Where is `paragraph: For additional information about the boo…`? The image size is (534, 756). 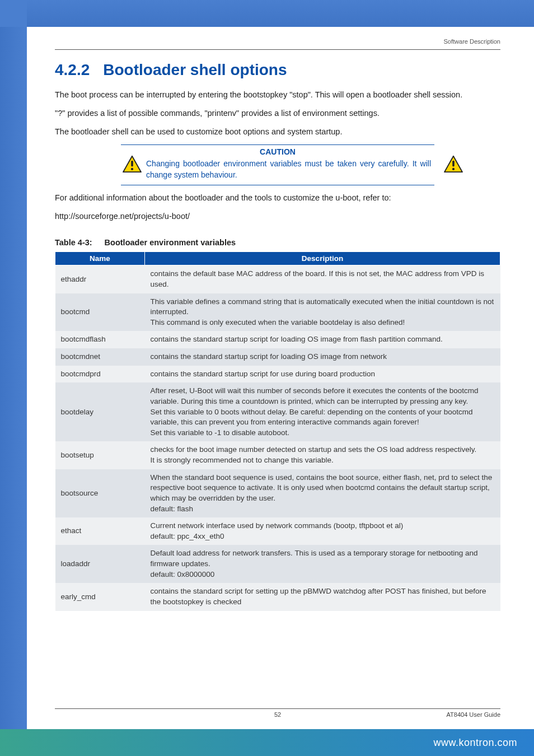 paragraph: For additional information about the boo… is located at coordinates (278, 198).